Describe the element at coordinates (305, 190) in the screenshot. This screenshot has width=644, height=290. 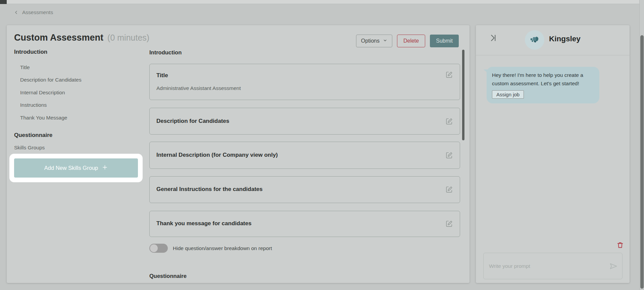
I see `card-general-instructions: General Instructions for the candidates` at that location.